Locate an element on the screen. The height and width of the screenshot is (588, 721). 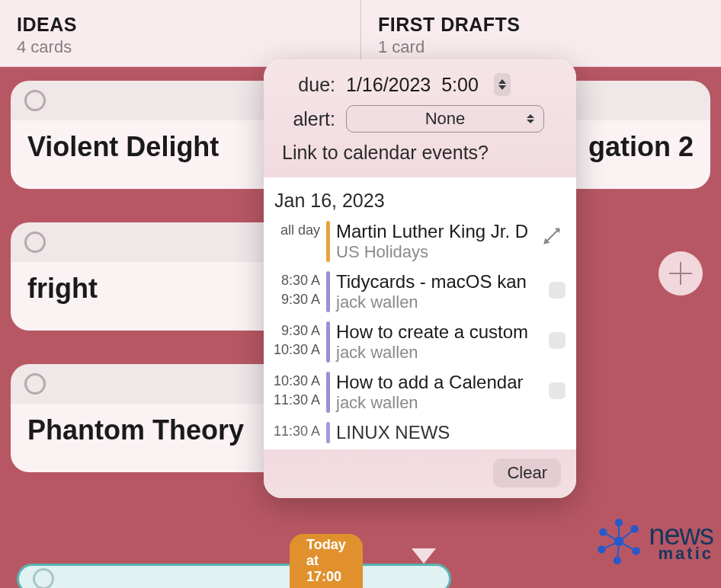
chevron-up-icon is located at coordinates (502, 81).